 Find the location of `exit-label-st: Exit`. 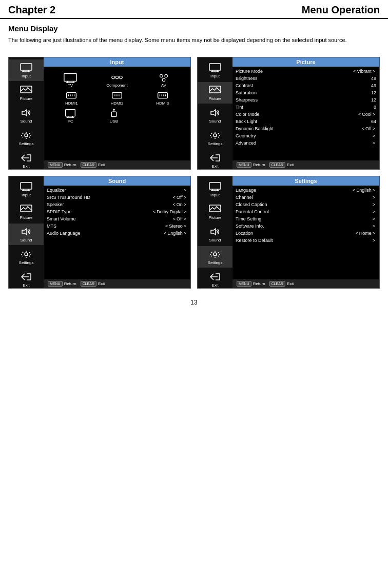

exit-label-st: Exit is located at coordinates (290, 284).